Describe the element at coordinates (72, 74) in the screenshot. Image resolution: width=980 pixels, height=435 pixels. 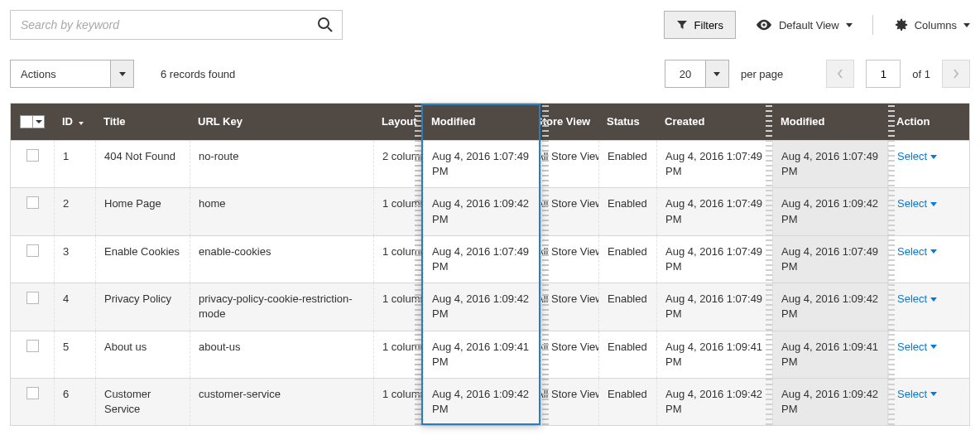
I see `actions-dropdown: Actions` at that location.